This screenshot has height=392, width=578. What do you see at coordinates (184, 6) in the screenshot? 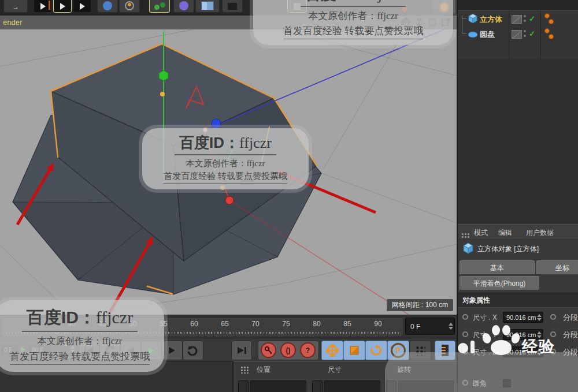
I see `simulate-button` at bounding box center [184, 6].